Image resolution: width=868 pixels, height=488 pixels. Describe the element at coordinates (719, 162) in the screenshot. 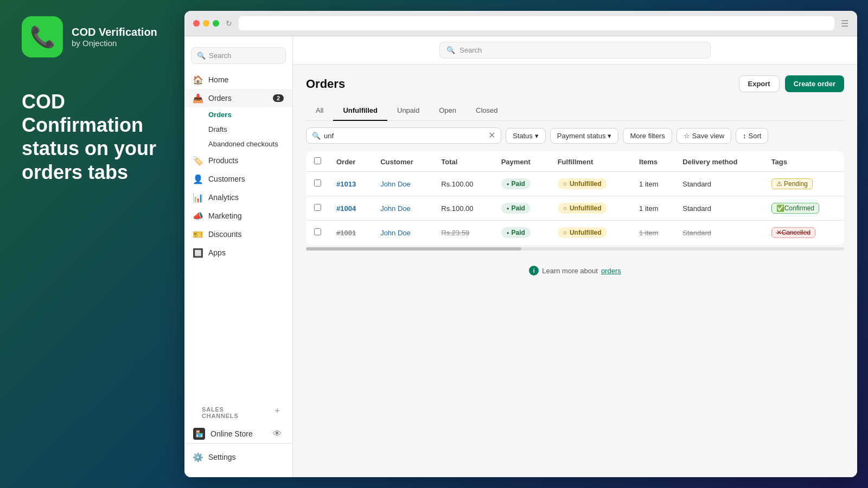

I see `table-header-delivery: Delivery method` at that location.